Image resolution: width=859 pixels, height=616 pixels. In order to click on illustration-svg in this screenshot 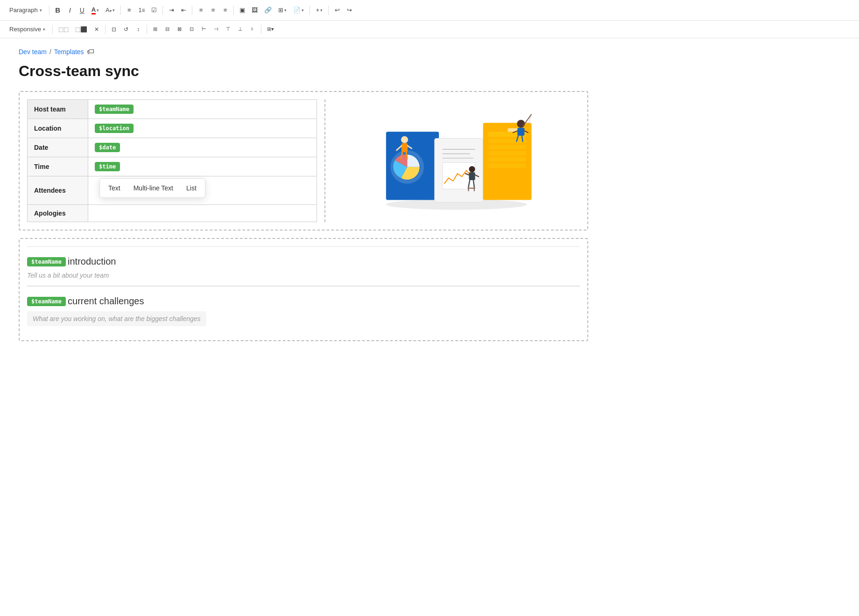, I will do `click(457, 161)`.